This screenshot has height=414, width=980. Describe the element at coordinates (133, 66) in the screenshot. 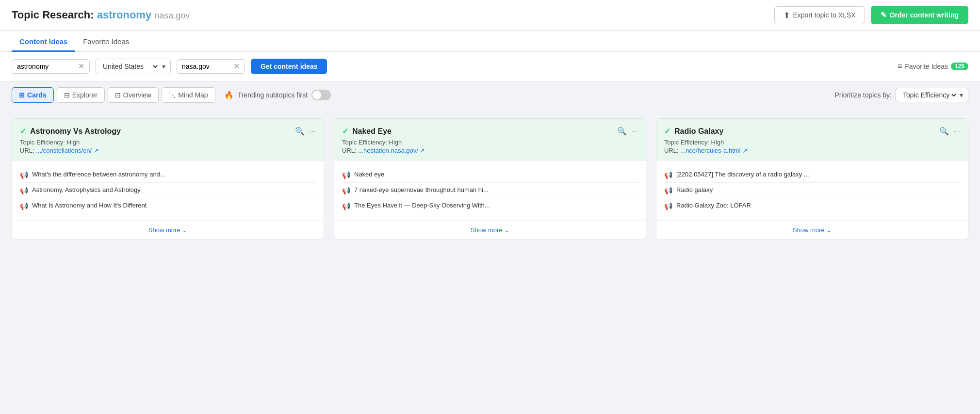

I see `country-select-wrap: United States United Kingdom Canada Aust…` at that location.